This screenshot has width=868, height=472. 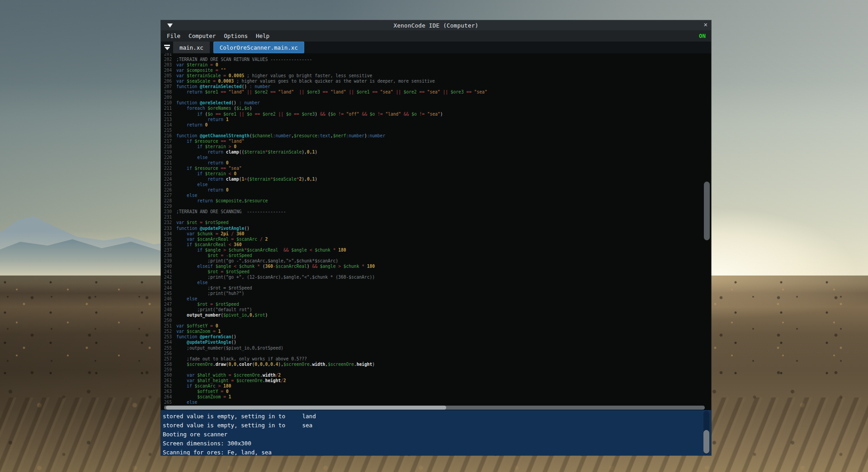 What do you see at coordinates (437, 416) in the screenshot?
I see `console-line: stored value is empty, setting in to lan…` at bounding box center [437, 416].